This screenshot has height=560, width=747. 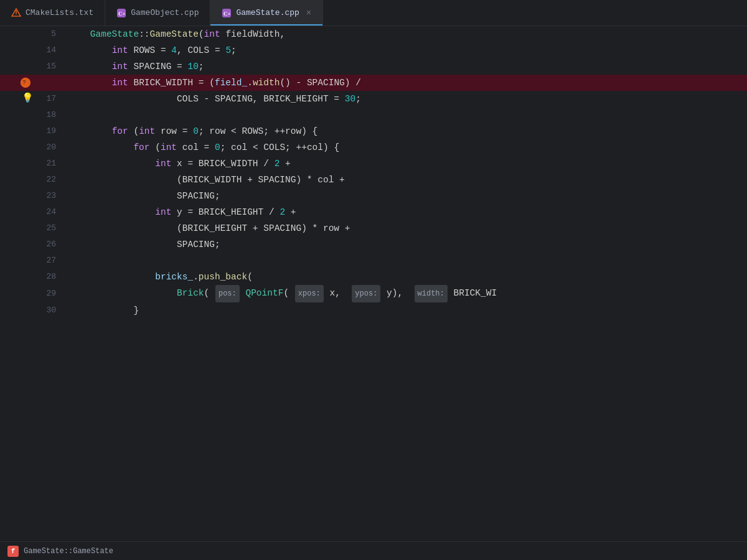 I want to click on line-number-21: 21, so click(x=47, y=164).